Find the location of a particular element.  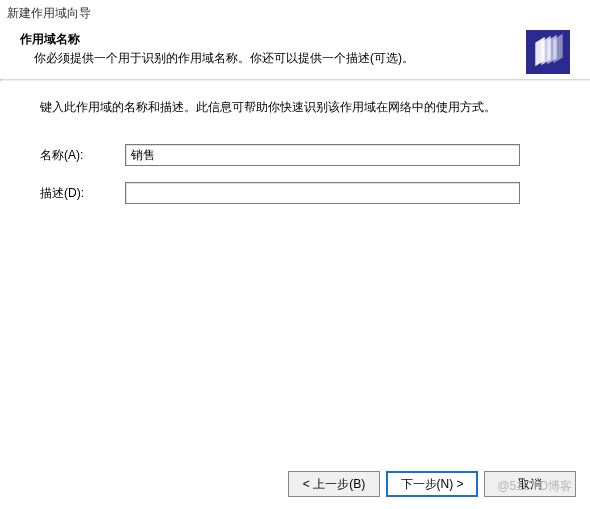

name-row: 名称(A): is located at coordinates (300, 155).